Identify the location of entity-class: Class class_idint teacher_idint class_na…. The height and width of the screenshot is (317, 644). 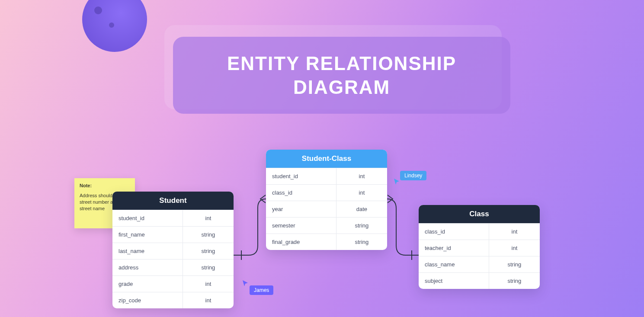
(479, 247).